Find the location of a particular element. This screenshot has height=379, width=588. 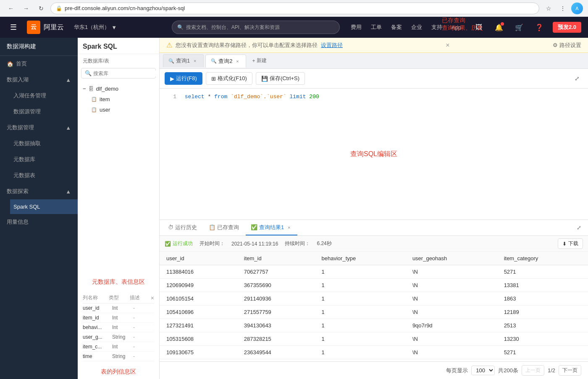

result-tab-saved: 📋 已存查询 is located at coordinates (224, 228).